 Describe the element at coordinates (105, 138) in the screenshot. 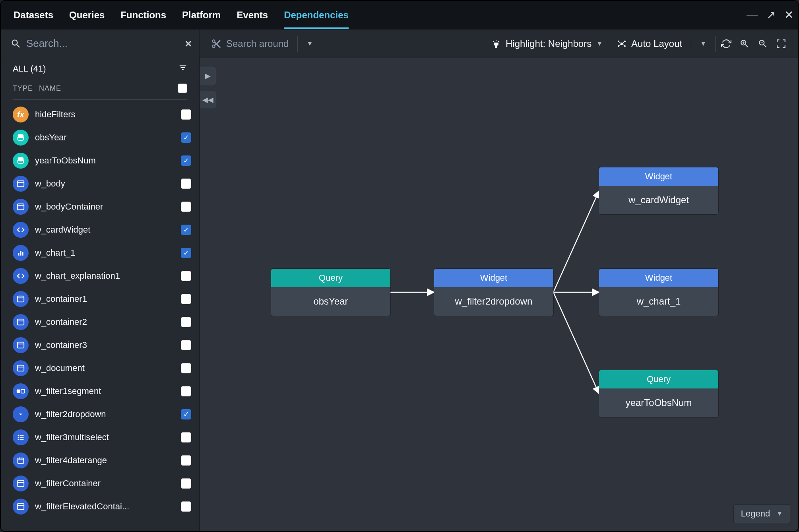

I see `list-item-label: obsYear` at that location.